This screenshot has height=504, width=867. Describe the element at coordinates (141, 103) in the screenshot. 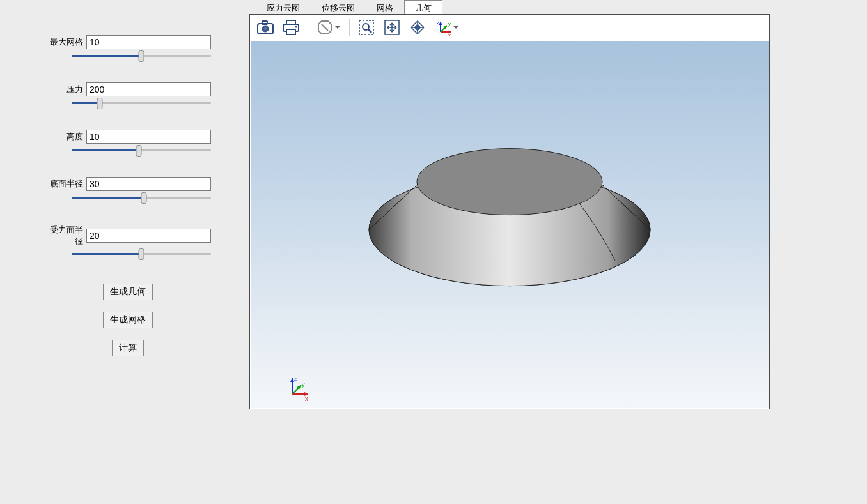

I see `slider-pressure` at that location.